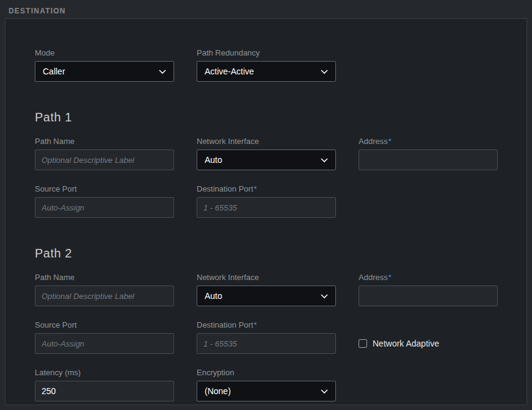 This screenshot has width=532, height=410. Describe the element at coordinates (428, 296) in the screenshot. I see `path2-address-input` at that location.